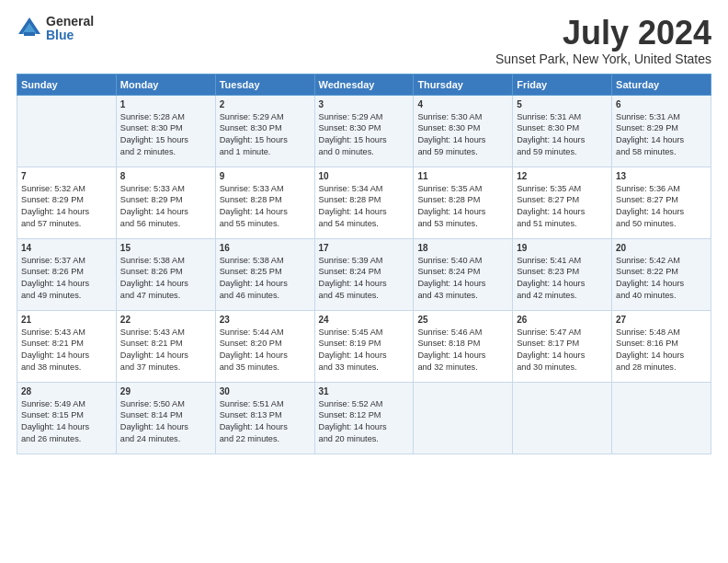 The width and height of the screenshot is (728, 563). What do you see at coordinates (603, 40) in the screenshot?
I see `title-block: July 2024 Sunset Park, New York, United …` at bounding box center [603, 40].